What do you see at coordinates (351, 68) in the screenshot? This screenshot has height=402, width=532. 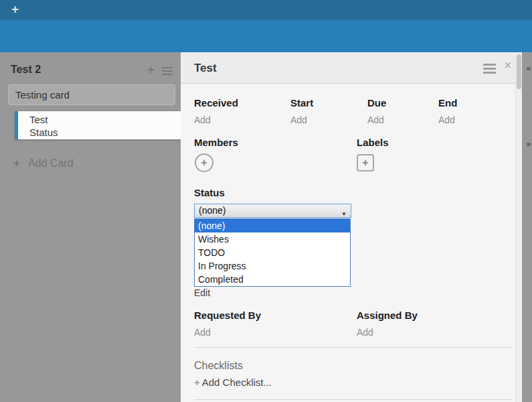 I see `card-detail-header: Test ×` at bounding box center [351, 68].